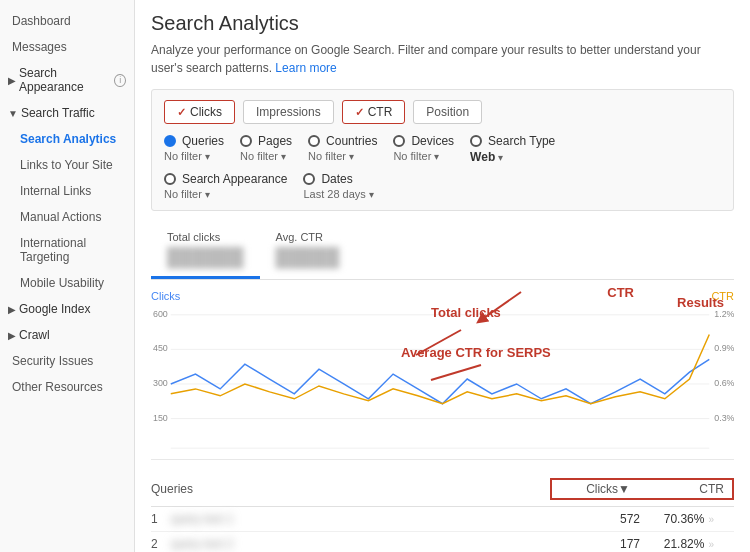 The image size is (750, 552). I want to click on row-clicks: 177, so click(609, 544).